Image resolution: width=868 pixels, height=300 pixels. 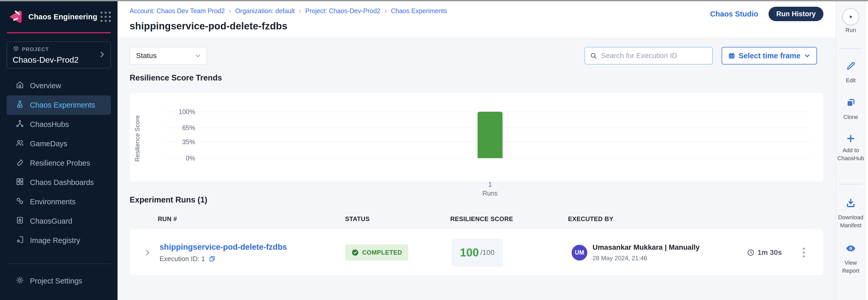 What do you see at coordinates (59, 241) in the screenshot?
I see `sidebar-item-image-registry: Image Registry` at bounding box center [59, 241].